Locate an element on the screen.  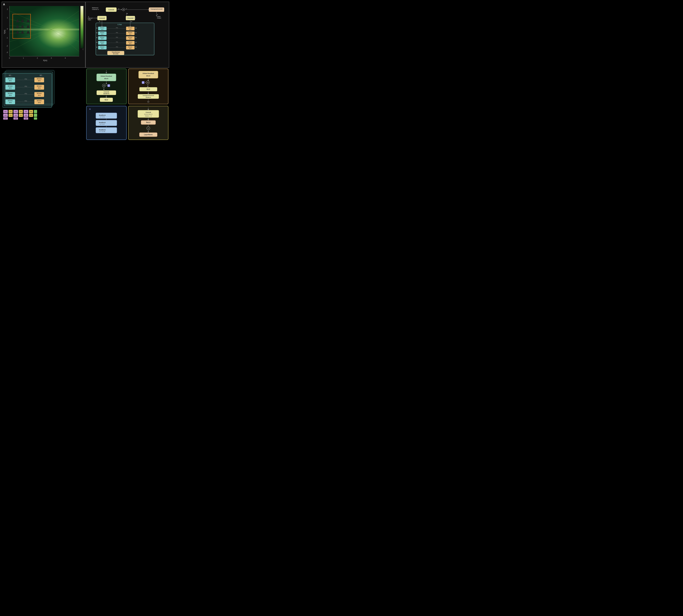
svg-text: GLU is located at coordinates (106, 100).